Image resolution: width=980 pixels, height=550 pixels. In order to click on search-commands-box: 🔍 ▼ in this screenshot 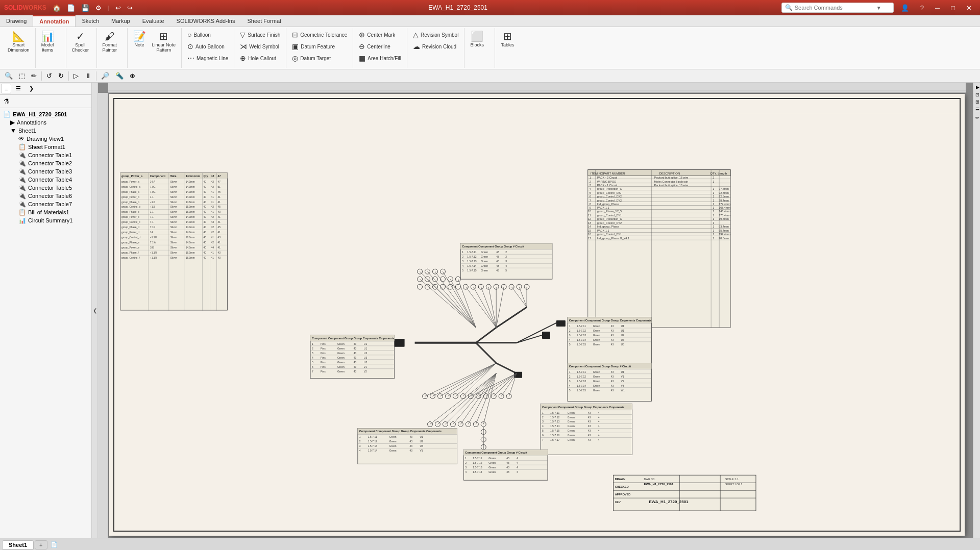, I will do `click(838, 8)`.